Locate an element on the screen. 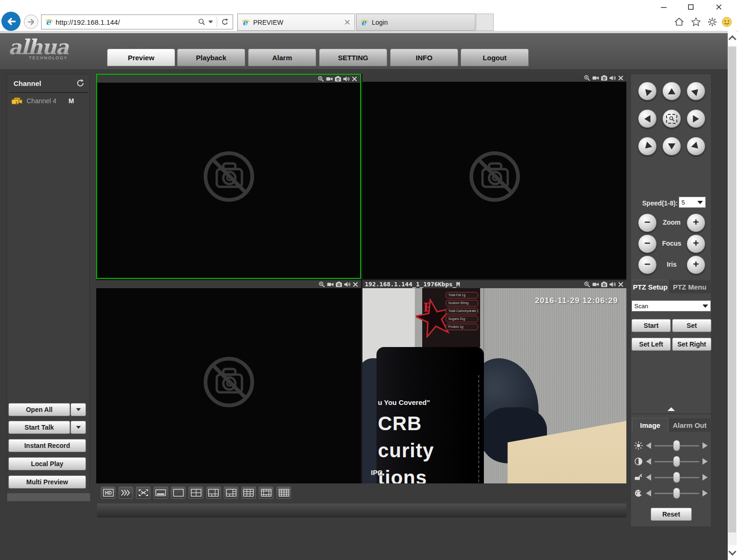 This screenshot has width=738, height=560. fullscreen-button is located at coordinates (143, 493).